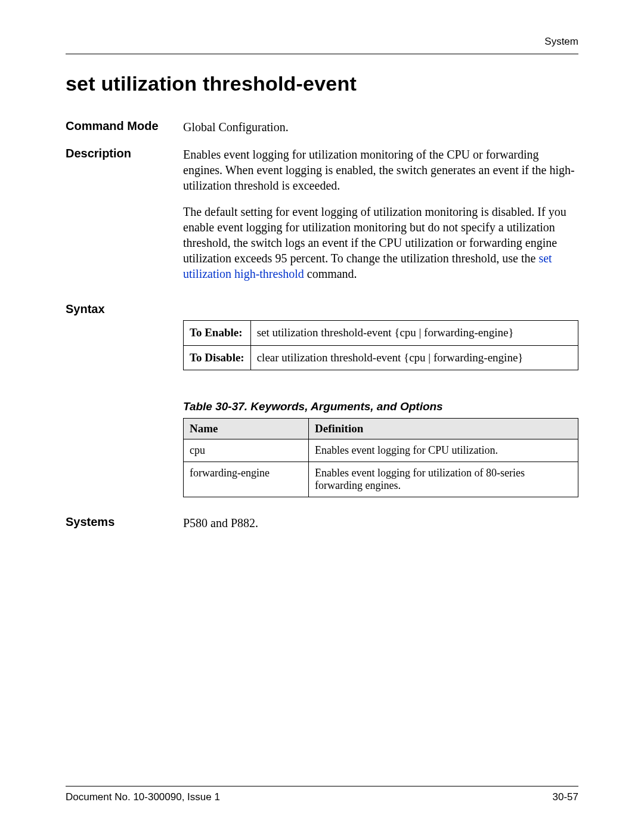  What do you see at coordinates (322, 54) in the screenshot?
I see `header-rule` at bounding box center [322, 54].